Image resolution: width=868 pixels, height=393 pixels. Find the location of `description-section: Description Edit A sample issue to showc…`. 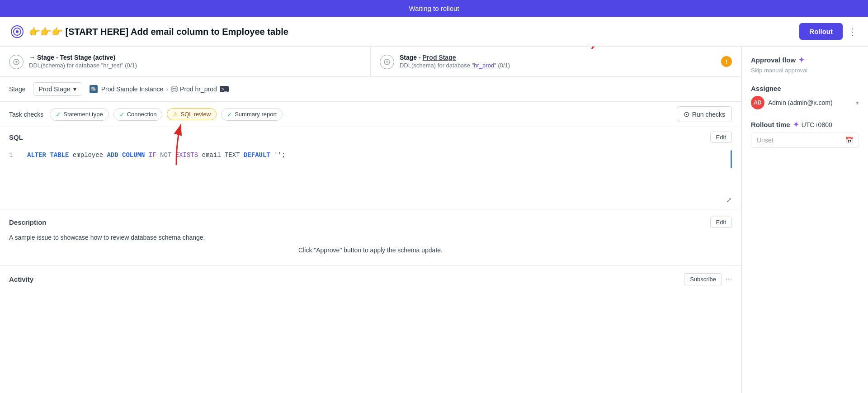

description-section: Description Edit A sample issue to showc… is located at coordinates (371, 238).